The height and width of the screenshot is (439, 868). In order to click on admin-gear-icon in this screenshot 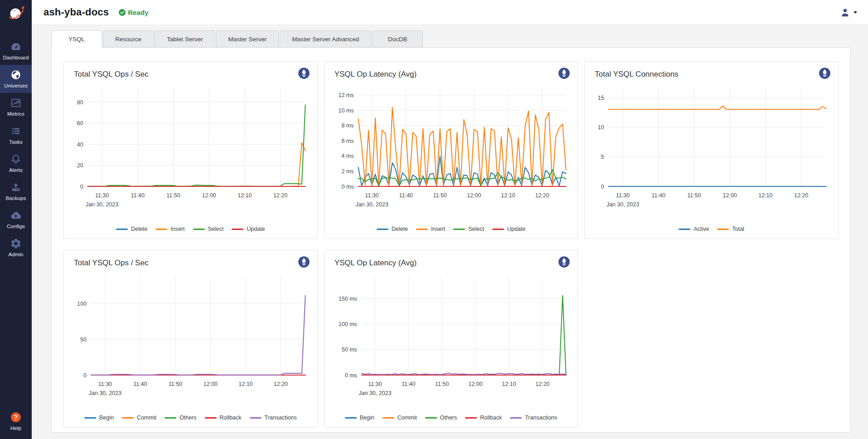, I will do `click(16, 244)`.